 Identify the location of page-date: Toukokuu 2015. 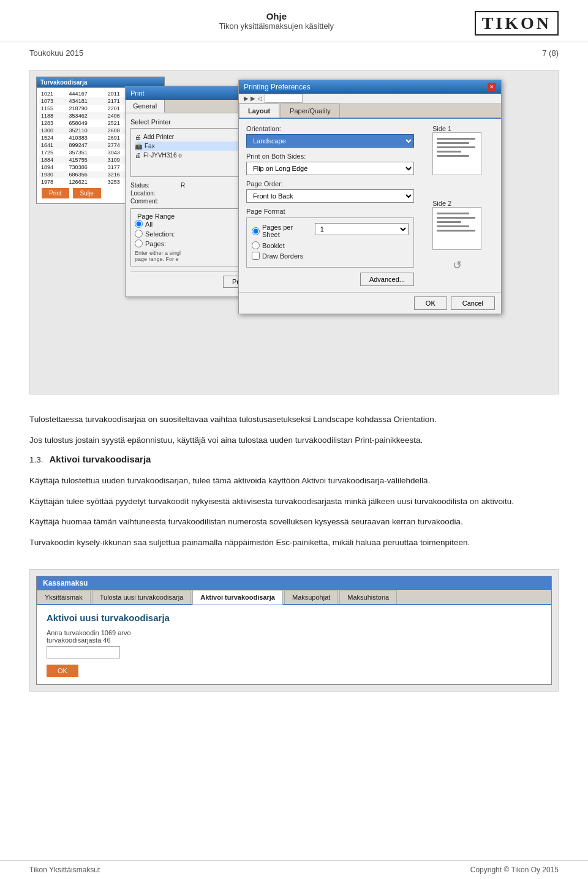
(56, 53).